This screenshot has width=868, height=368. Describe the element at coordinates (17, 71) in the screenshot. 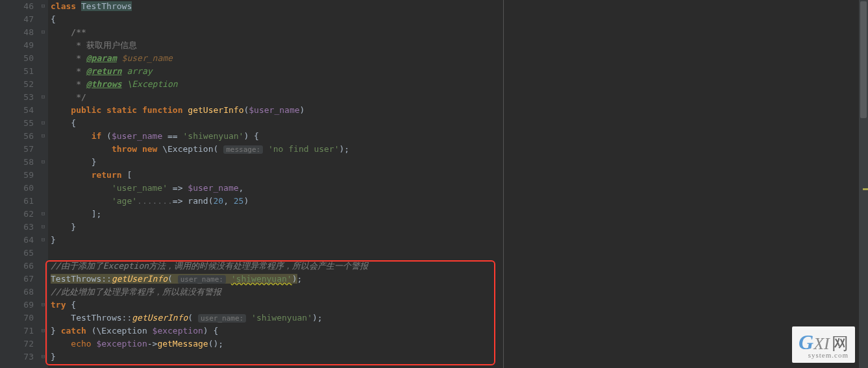

I see `line-number: 51` at that location.